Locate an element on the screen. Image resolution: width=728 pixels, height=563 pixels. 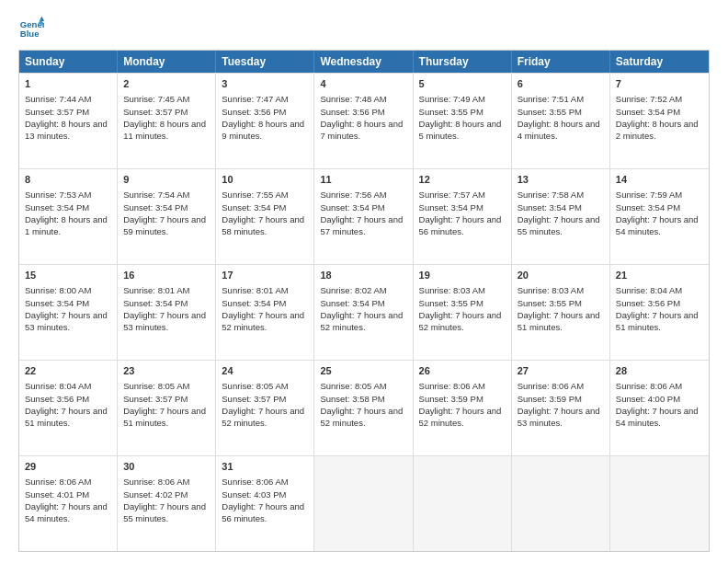
day-number: 12 is located at coordinates (462, 180).